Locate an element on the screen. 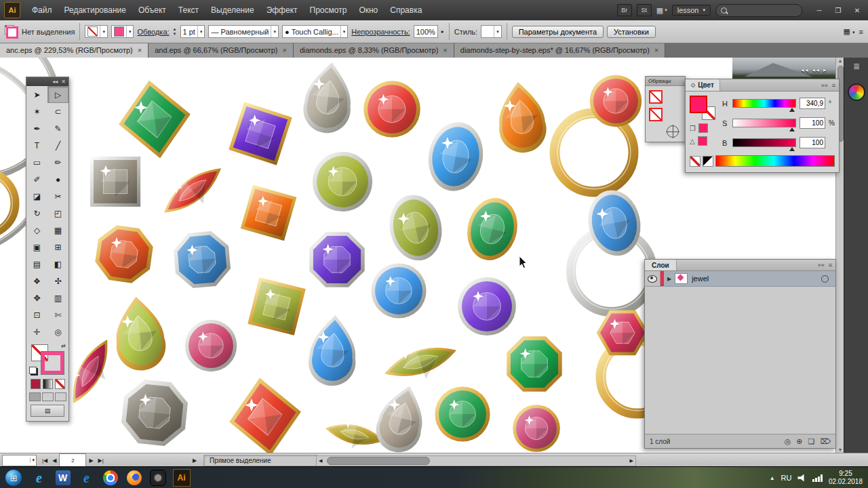 Image resolution: width=868 pixels, height=488 pixels. menu-item: Справка is located at coordinates (406, 10).